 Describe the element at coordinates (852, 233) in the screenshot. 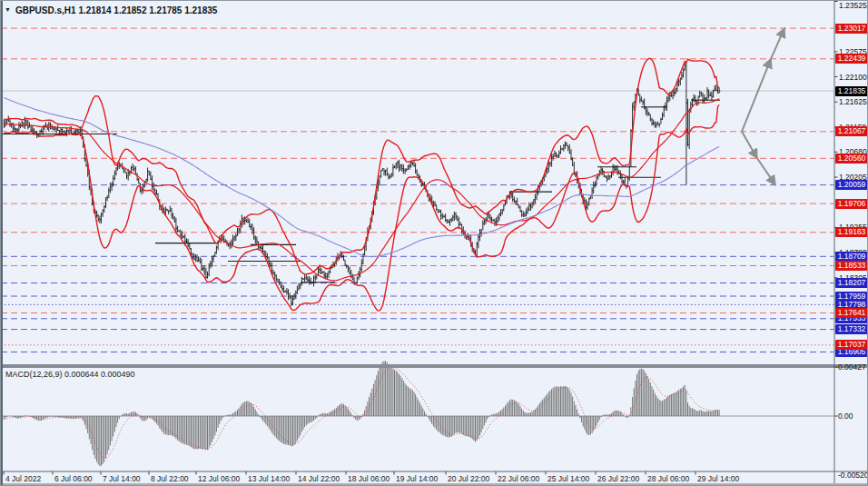

I see `price-level-badge: 1.19163` at that location.